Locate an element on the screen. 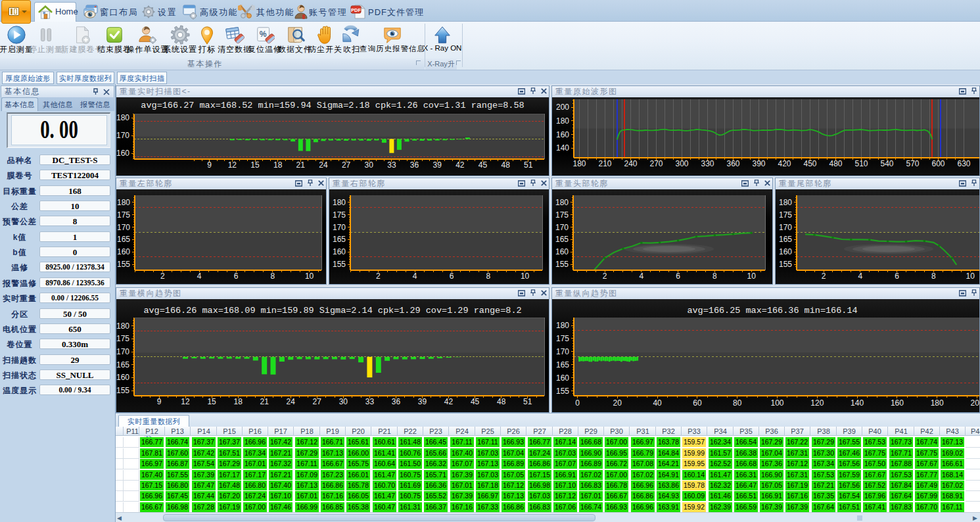 Image resolution: width=980 pixels, height=522 pixels. svg-text: 330 is located at coordinates (707, 164).